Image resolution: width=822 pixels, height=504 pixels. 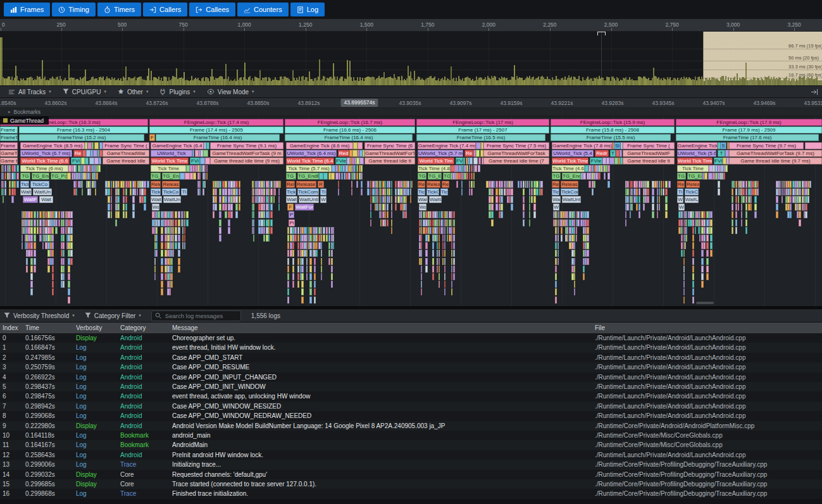 I want to click on log-row: 150.299685sDisplayCoreTrace started (con…, so click(x=411, y=484).